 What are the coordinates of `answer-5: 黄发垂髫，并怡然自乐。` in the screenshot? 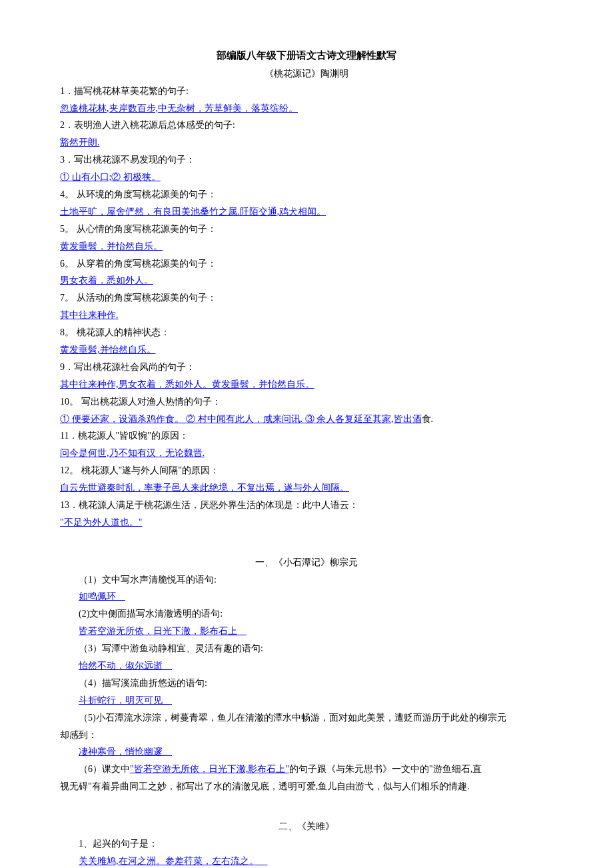 It's located at (111, 247).